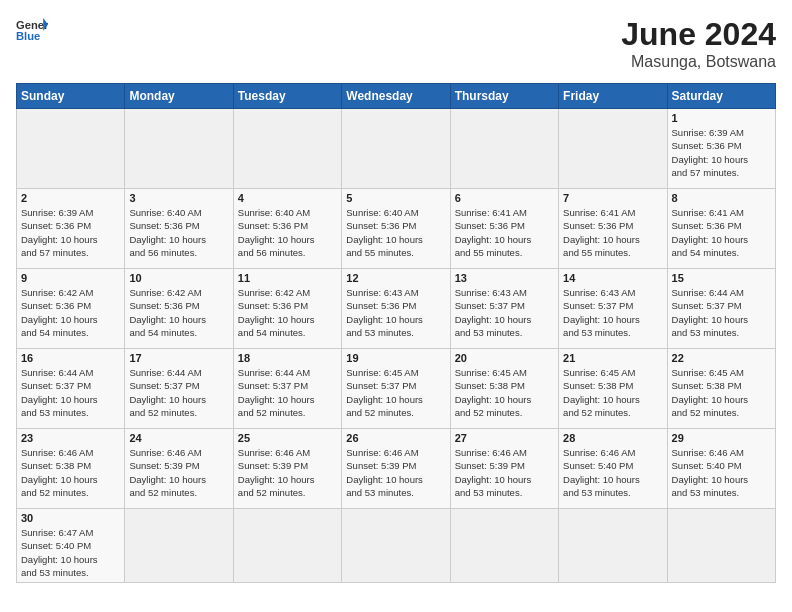 This screenshot has height=612, width=792. Describe the element at coordinates (396, 44) in the screenshot. I see `header: General Blue June 2024 Masunga, Botswana` at that location.